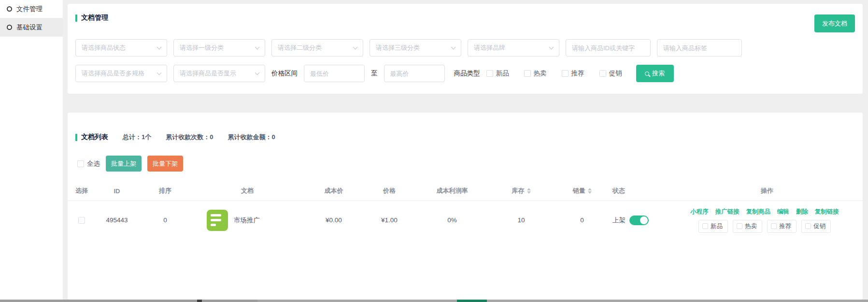  Describe the element at coordinates (608, 48) in the screenshot. I see `product-id-keyword-input` at that location.